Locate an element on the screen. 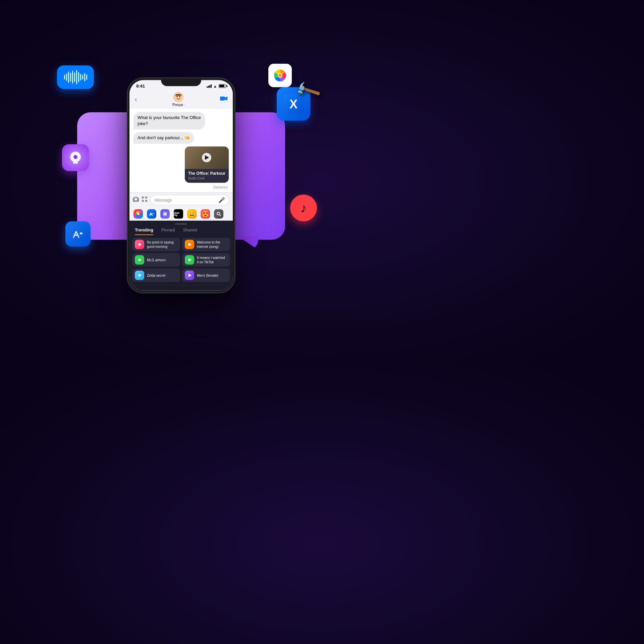 This screenshot has height=644, width=644. sound-name-5: Zelda secret is located at coordinates (156, 275).